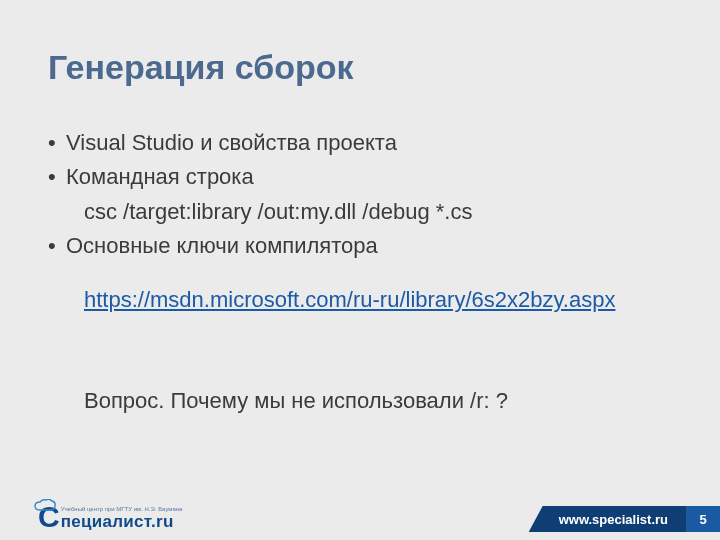 The image size is (720, 540). Describe the element at coordinates (624, 519) in the screenshot. I see `footer-right: www.specialist.ru 5` at that location.